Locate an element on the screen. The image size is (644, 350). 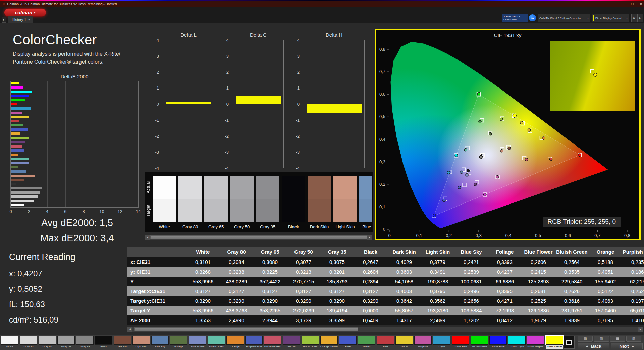
delta-l-title: Delta L is located at coordinates (189, 35).